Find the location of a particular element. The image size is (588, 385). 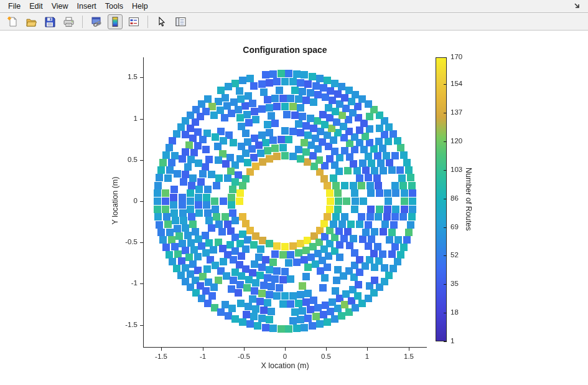

menu-file: File is located at coordinates (14, 6).